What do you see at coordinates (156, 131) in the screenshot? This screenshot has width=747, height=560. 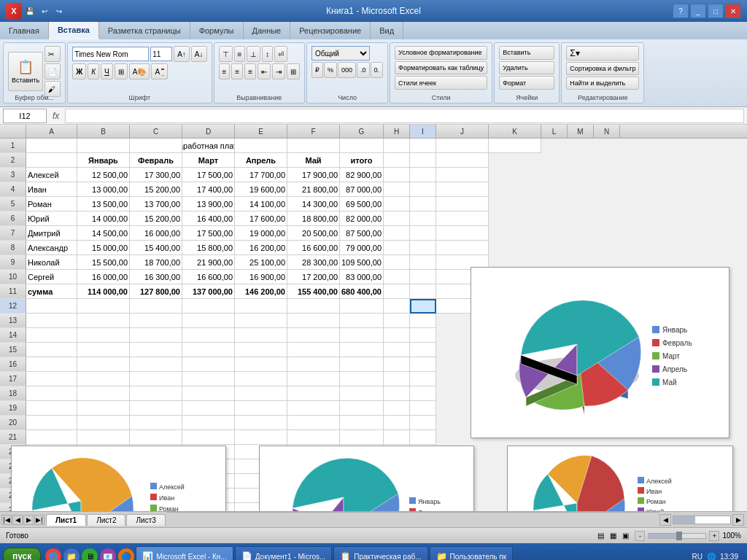 I see `col-c: C` at bounding box center [156, 131].